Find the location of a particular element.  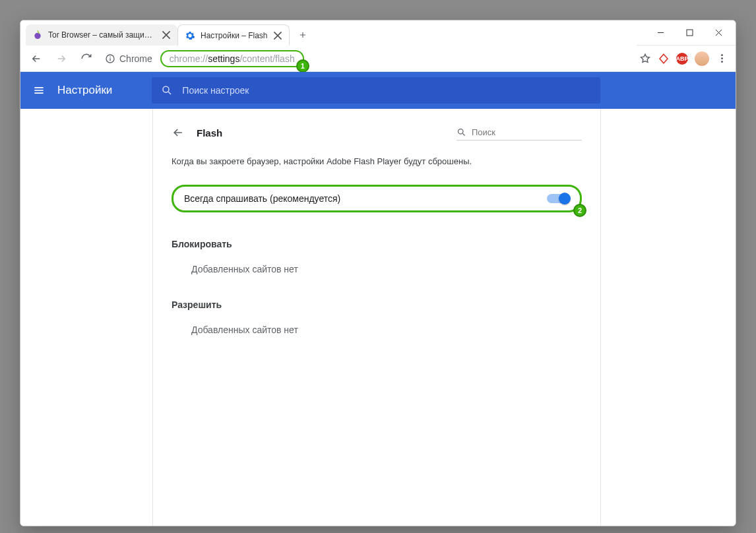

flash-reset-info: Когда вы закроете браузер, настройки Ado… is located at coordinates (377, 161).